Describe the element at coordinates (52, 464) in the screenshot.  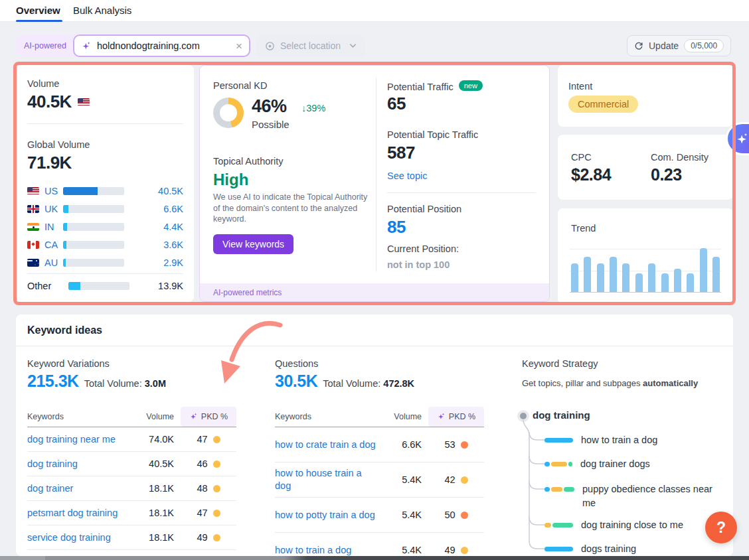
I see `keyword-link: dog training` at that location.